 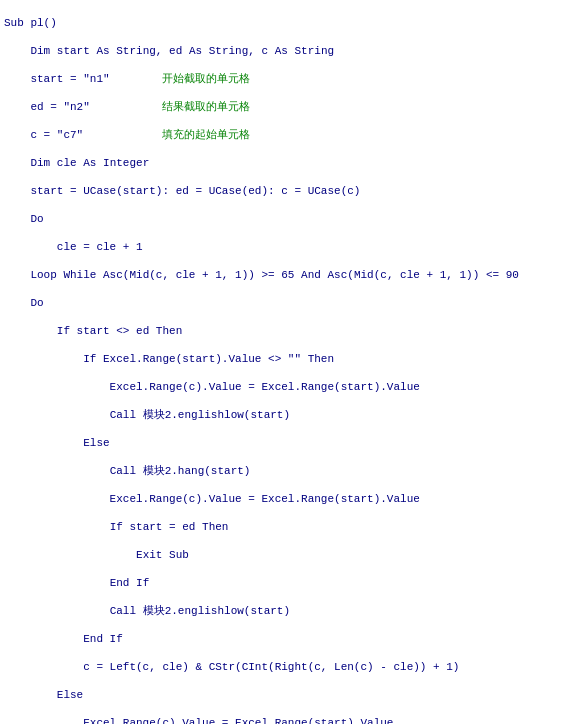 I want to click on code-line-25: Else, so click(x=282, y=695).